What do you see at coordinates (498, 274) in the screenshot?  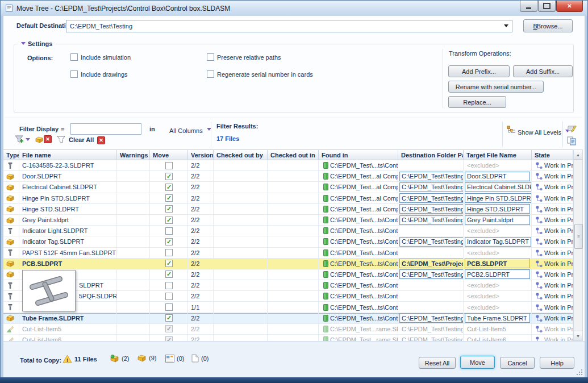 I see `target-file-name-input: PCB2.SLDPRT` at bounding box center [498, 274].